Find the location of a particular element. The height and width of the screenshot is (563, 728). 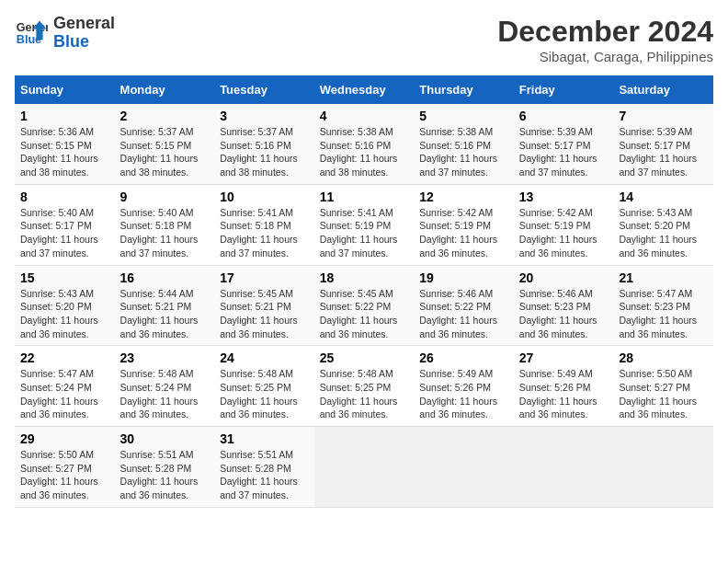

header-cell-monday: Monday is located at coordinates (165, 90).